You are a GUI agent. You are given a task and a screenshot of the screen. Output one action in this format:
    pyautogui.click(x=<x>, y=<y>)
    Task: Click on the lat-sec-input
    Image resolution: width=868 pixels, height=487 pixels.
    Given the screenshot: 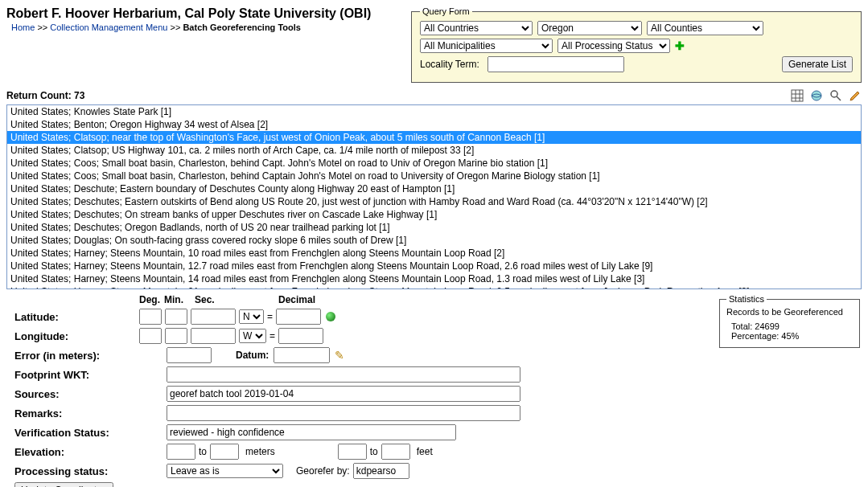 What is the action you would take?
    pyautogui.click(x=213, y=317)
    